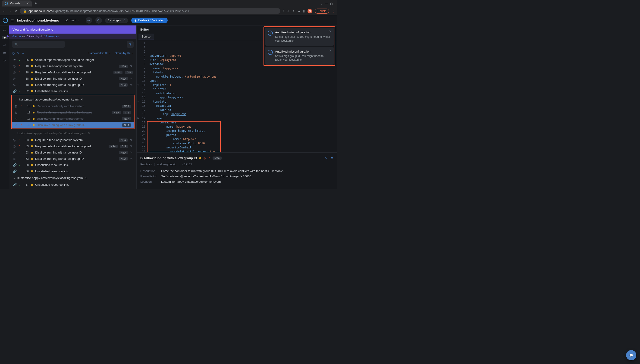 The height and width of the screenshot is (364, 640). Describe the element at coordinates (209, 158) in the screenshot. I see `chevron-up-icon: ⌃` at that location.